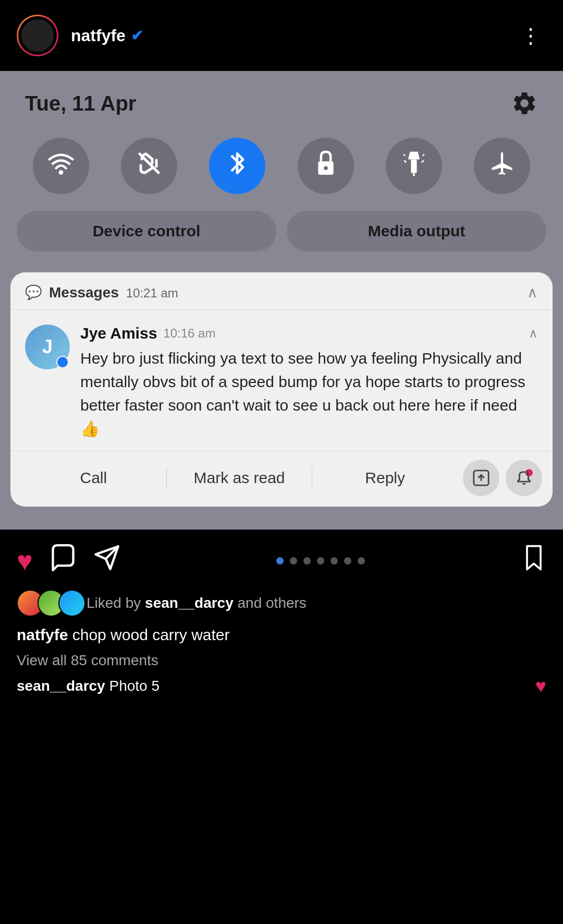  I want to click on comment-heart-icon: ♥, so click(541, 686).